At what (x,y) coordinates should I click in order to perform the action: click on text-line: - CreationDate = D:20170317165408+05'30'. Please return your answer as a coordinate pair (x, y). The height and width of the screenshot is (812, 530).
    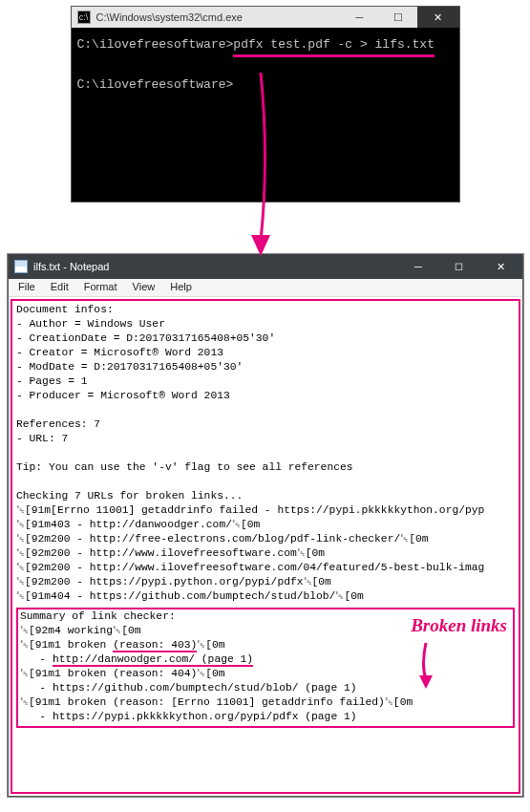
    Looking at the image, I should click on (145, 338).